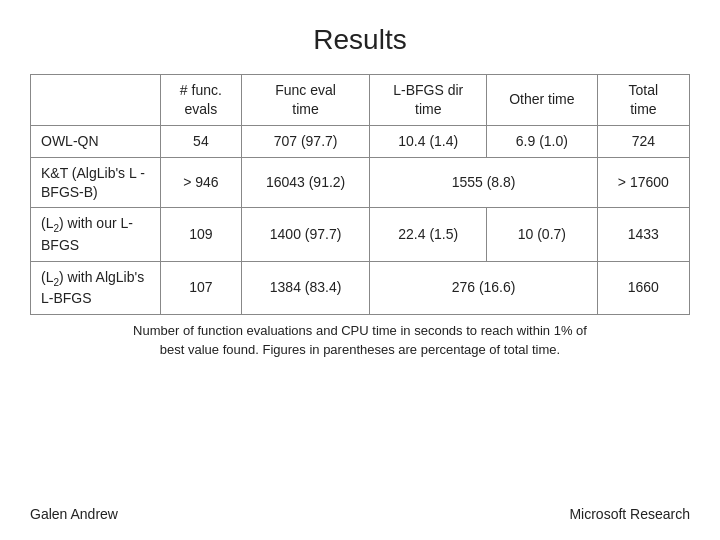  Describe the element at coordinates (360, 182) in the screenshot. I see `table-row: K&T (AlgLib's L -BFGS-B)> 94616043 (91.2…` at that location.